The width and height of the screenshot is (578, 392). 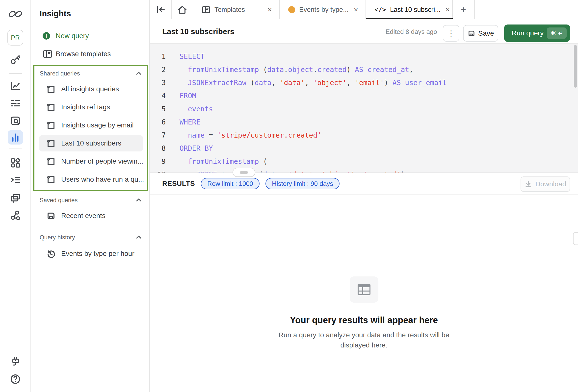 I want to click on code-text: name = 'stripe/customer.created', so click(x=250, y=135).